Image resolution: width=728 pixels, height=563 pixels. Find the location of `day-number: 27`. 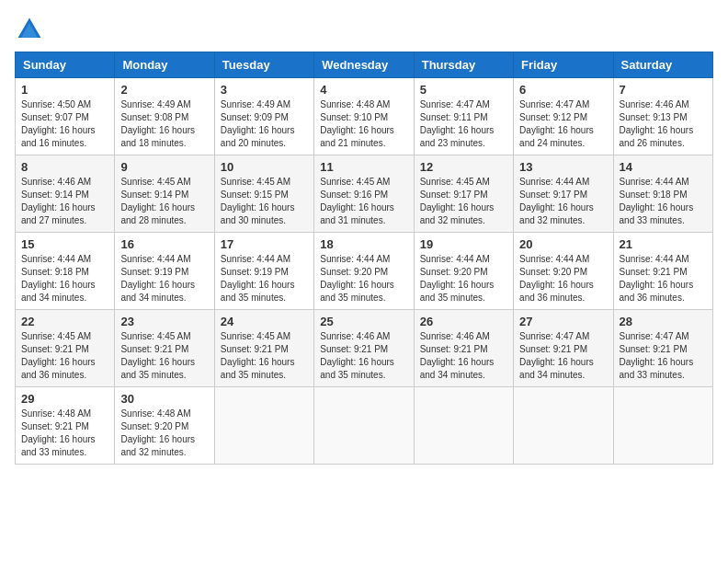

day-number: 27 is located at coordinates (563, 322).